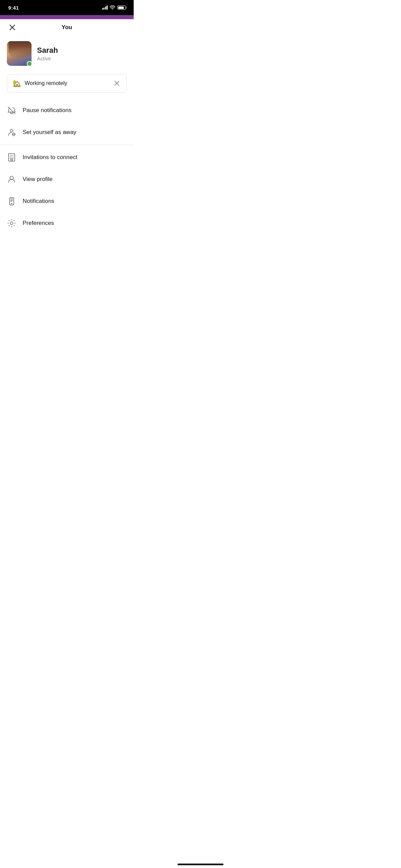 The width and height of the screenshot is (401, 868). What do you see at coordinates (67, 179) in the screenshot?
I see `menu-item-view-profile: View profile` at bounding box center [67, 179].